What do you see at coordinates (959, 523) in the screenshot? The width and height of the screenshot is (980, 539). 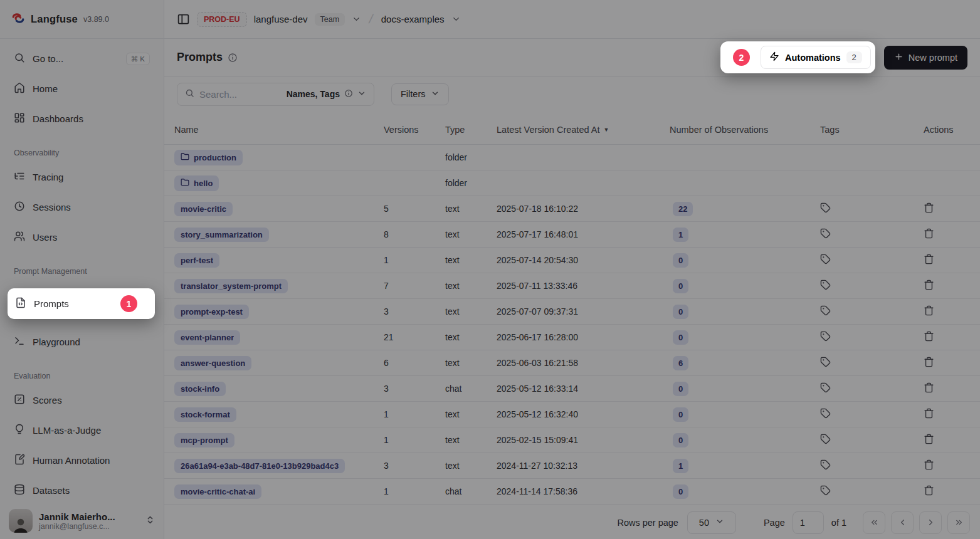 I see `last-page-button` at bounding box center [959, 523].